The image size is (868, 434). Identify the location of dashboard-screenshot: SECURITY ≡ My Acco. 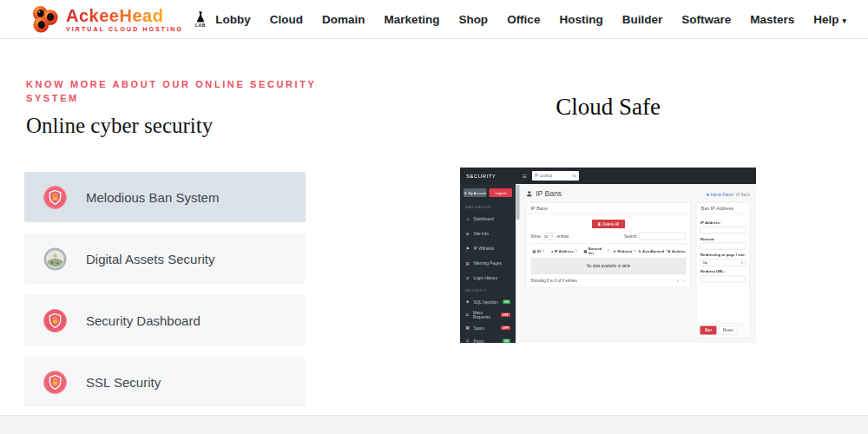
(608, 255).